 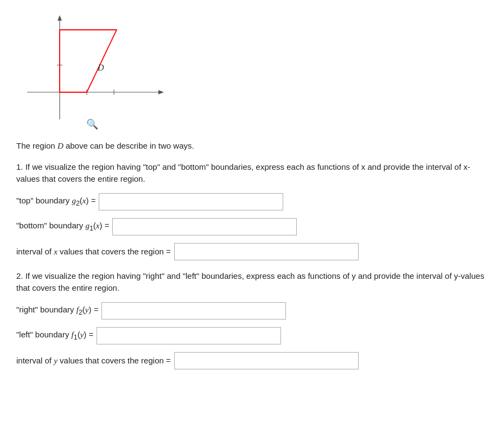 I want to click on coordinate-graph: D, so click(x=92, y=73).